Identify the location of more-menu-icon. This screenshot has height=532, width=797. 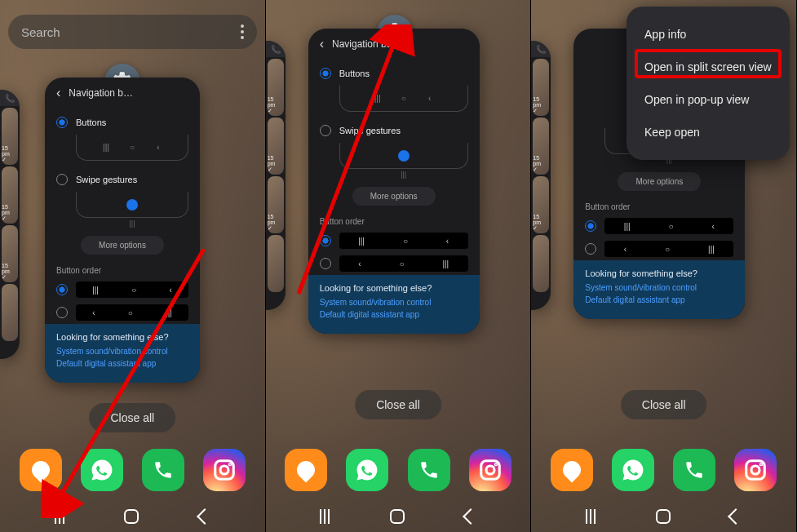
(242, 32).